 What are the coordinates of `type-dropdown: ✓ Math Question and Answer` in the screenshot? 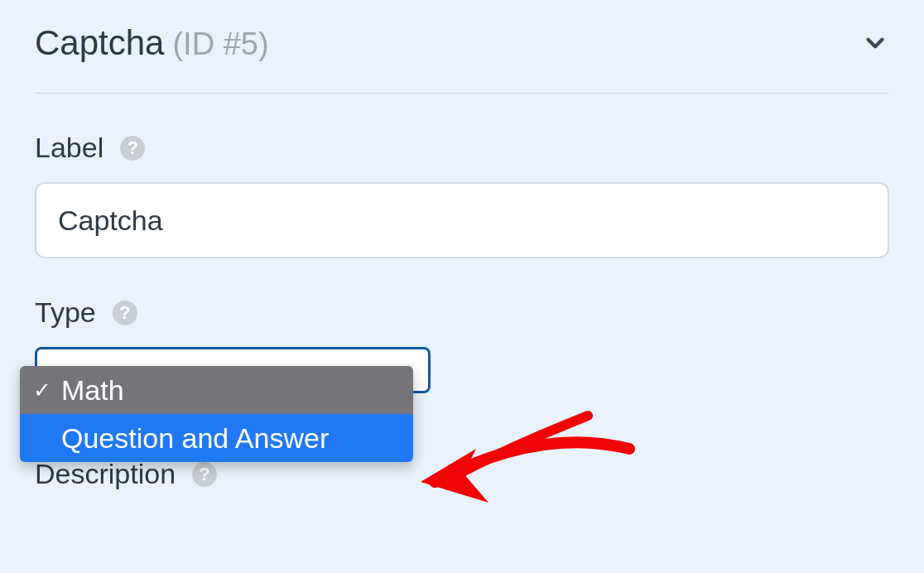 It's located at (217, 414).